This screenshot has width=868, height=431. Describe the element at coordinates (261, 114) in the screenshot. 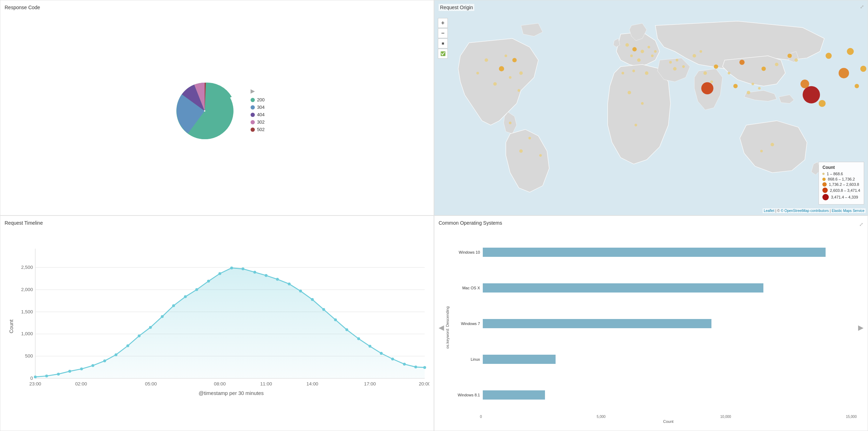

I see `legend-label-404: 404` at that location.